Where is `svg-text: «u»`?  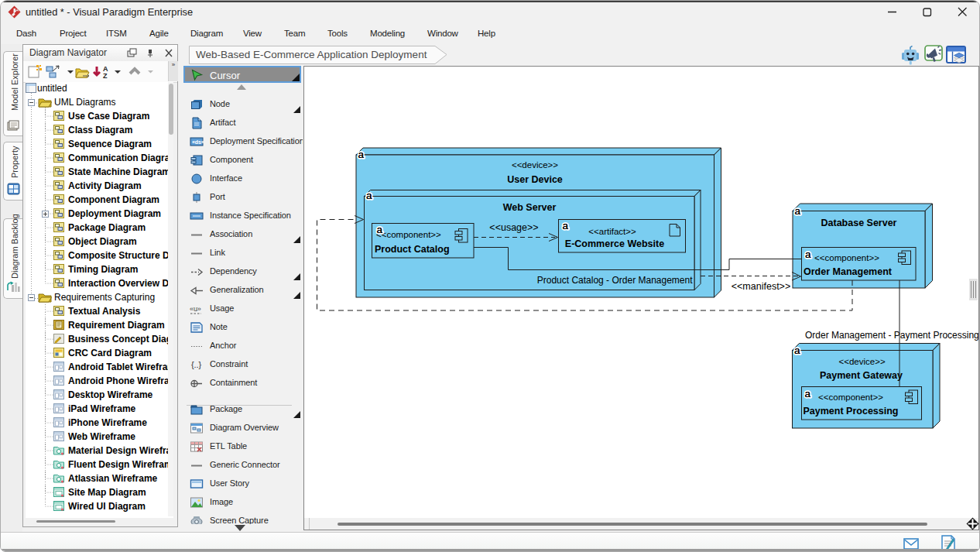
svg-text: «u» is located at coordinates (195, 309).